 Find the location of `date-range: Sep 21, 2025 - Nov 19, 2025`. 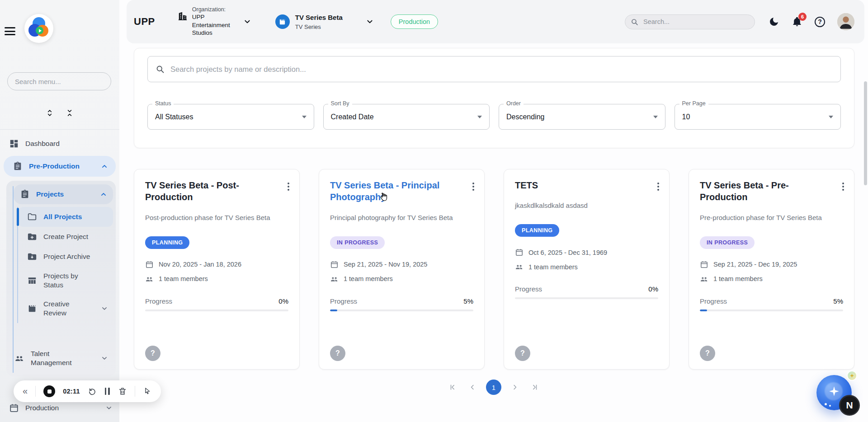

date-range: Sep 21, 2025 - Nov 19, 2025 is located at coordinates (385, 264).